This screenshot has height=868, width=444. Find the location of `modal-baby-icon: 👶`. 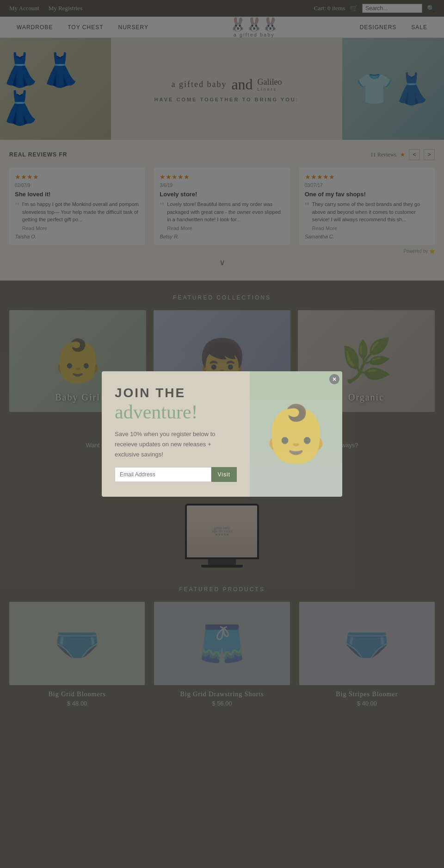

modal-baby-icon: 👶 is located at coordinates (296, 434).